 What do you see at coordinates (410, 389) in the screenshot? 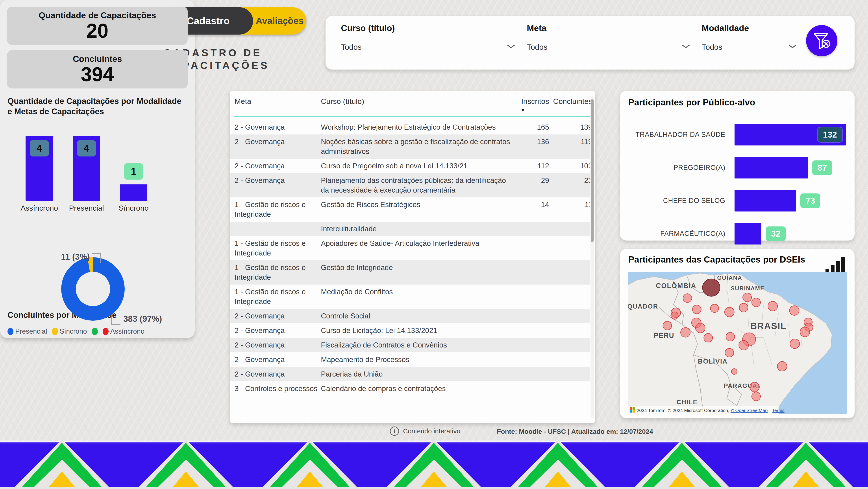
I see `table-row: 3 - Controles e processosCalendário de c…` at bounding box center [410, 389].